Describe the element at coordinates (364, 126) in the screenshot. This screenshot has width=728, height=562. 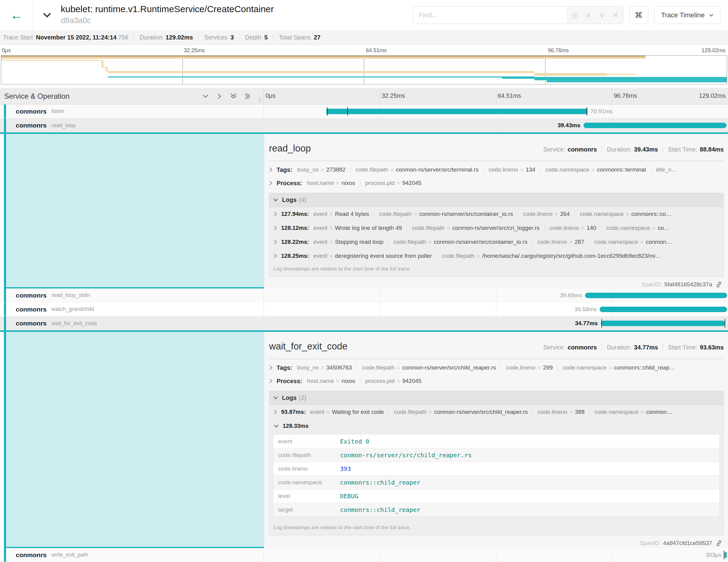
I see `span-row-read_loop: conmonrsread_loop39.43ms` at that location.